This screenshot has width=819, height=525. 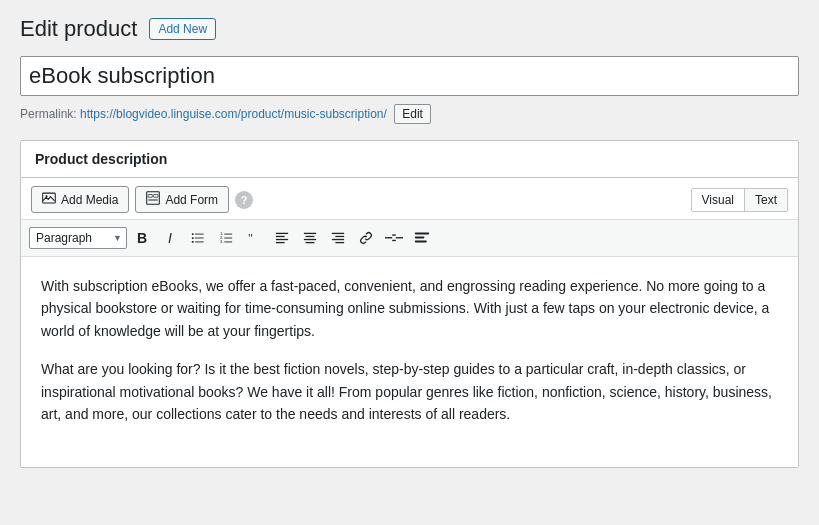 What do you see at coordinates (182, 200) in the screenshot?
I see `add-form-button: Add Form` at bounding box center [182, 200].